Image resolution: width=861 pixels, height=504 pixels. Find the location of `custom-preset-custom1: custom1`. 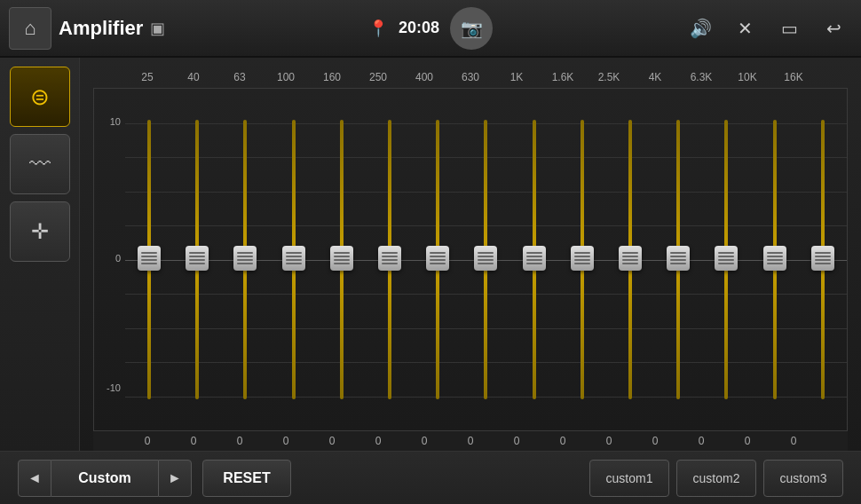

custom-preset-custom1: custom1 is located at coordinates (629, 478).